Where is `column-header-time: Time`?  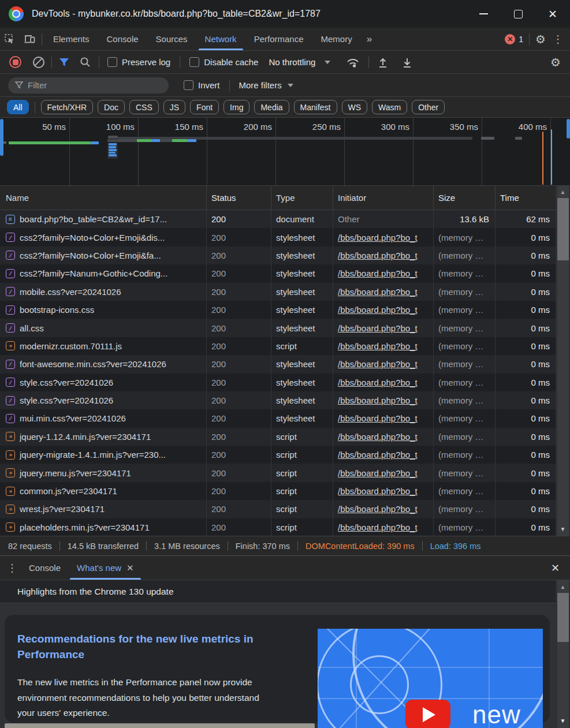 column-header-time: Time is located at coordinates (526, 197).